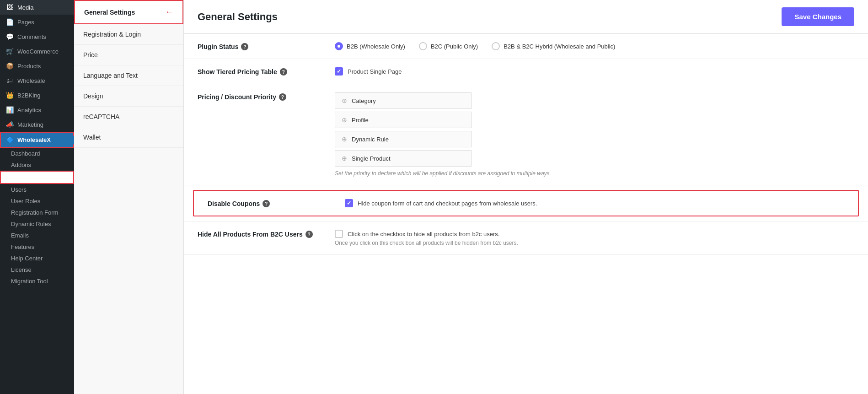 This screenshot has height=394, width=868. I want to click on sidebar-sub-features: Features, so click(37, 247).